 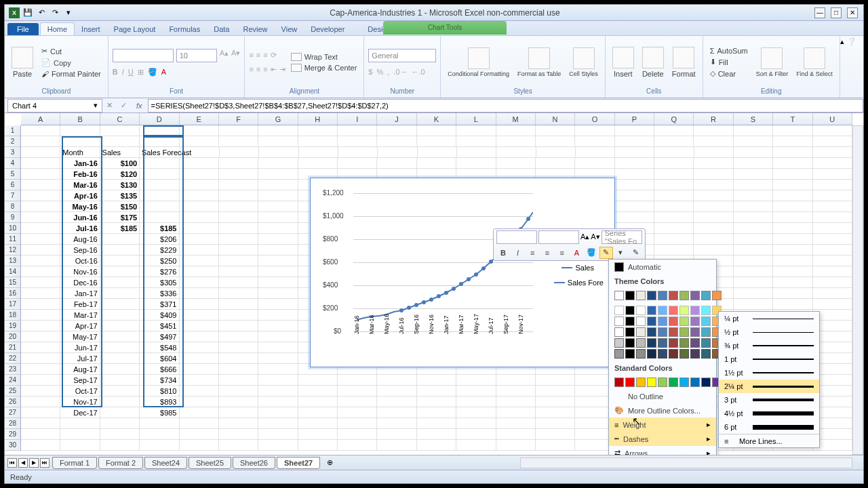 What do you see at coordinates (265, 56) in the screenshot?
I see `align-bottom-icon: ≡` at bounding box center [265, 56].